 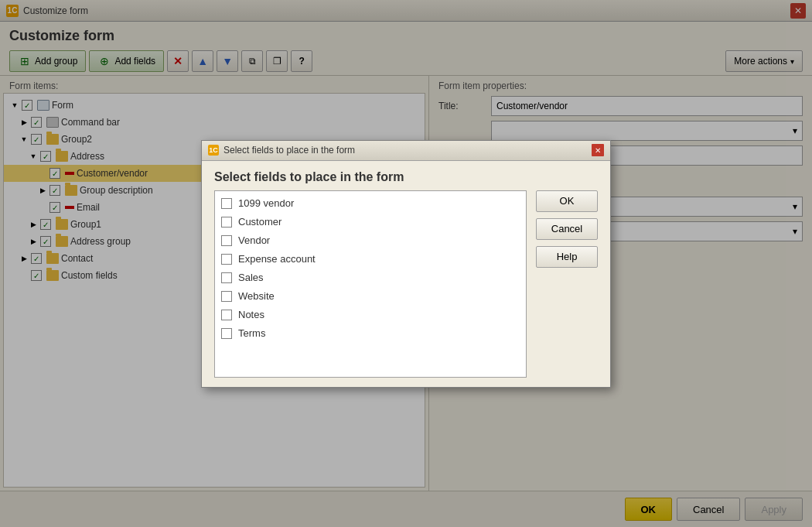 I want to click on checkbox-expenseaccount, so click(x=227, y=259).